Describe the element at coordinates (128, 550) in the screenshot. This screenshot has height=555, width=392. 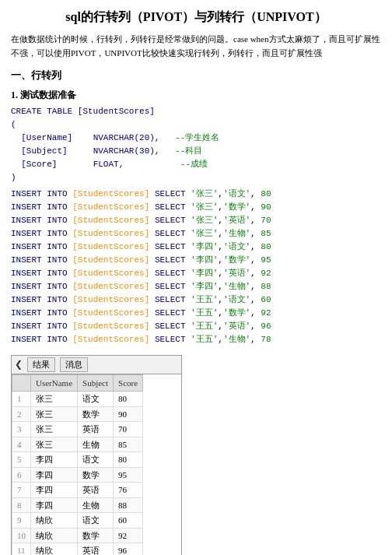
I see `cell: 96` at that location.